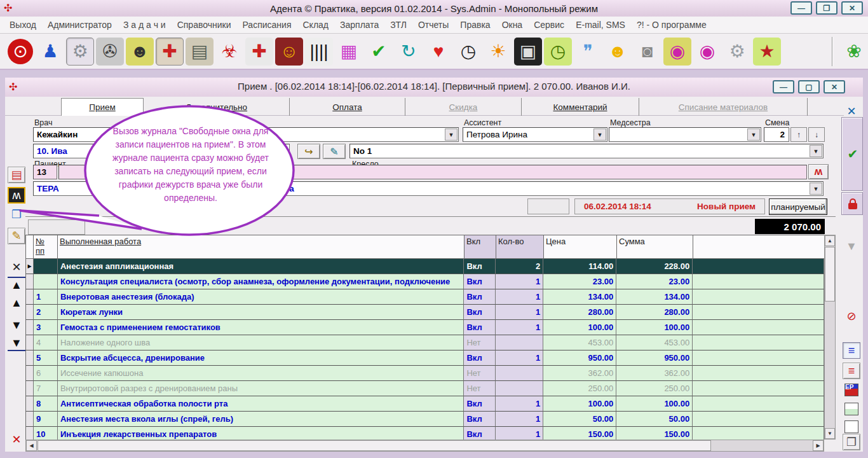 This screenshot has height=458, width=868. Describe the element at coordinates (17, 325) in the screenshot. I see `move-down-icon: ▼` at that location.